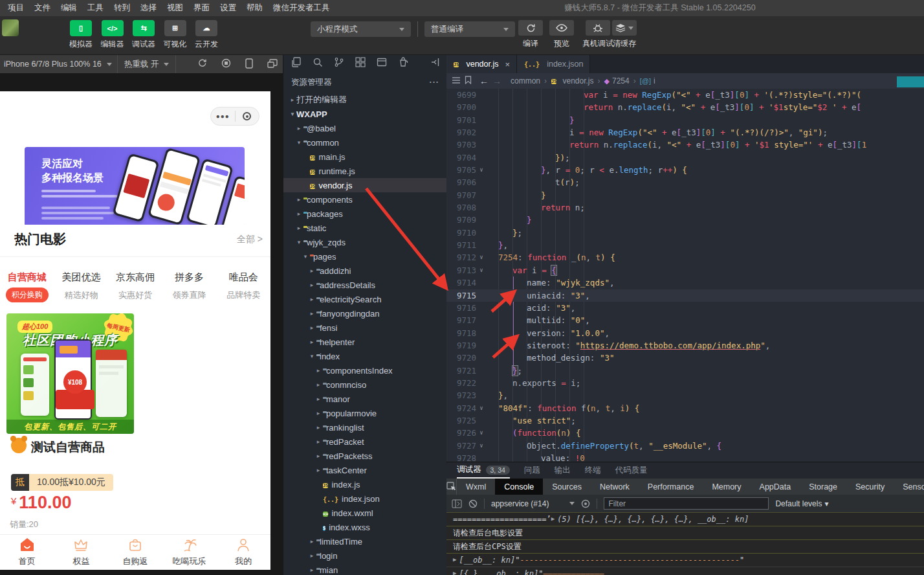 The image size is (924, 575). Describe the element at coordinates (235, 117) in the screenshot. I see `capsule-menu: ●●●` at that location.